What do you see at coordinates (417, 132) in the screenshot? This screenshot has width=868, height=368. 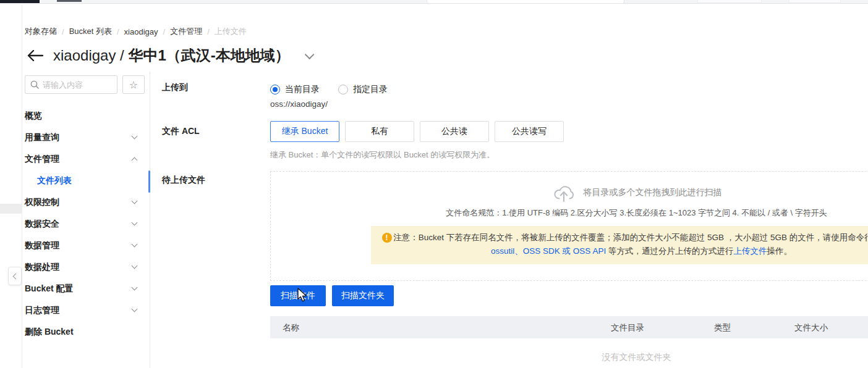 I see `acl-button-group: 继承 Bucket 私有 公共读 公共读写` at bounding box center [417, 132].